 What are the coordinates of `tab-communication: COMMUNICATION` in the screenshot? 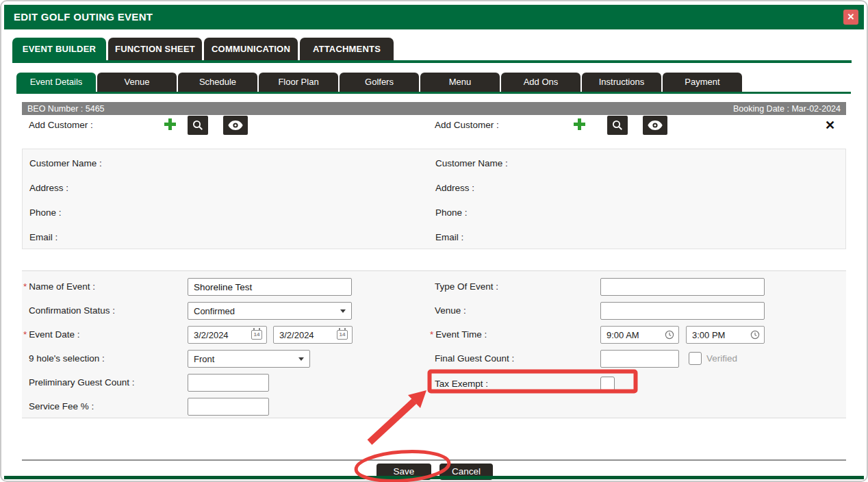 It's located at (251, 49).